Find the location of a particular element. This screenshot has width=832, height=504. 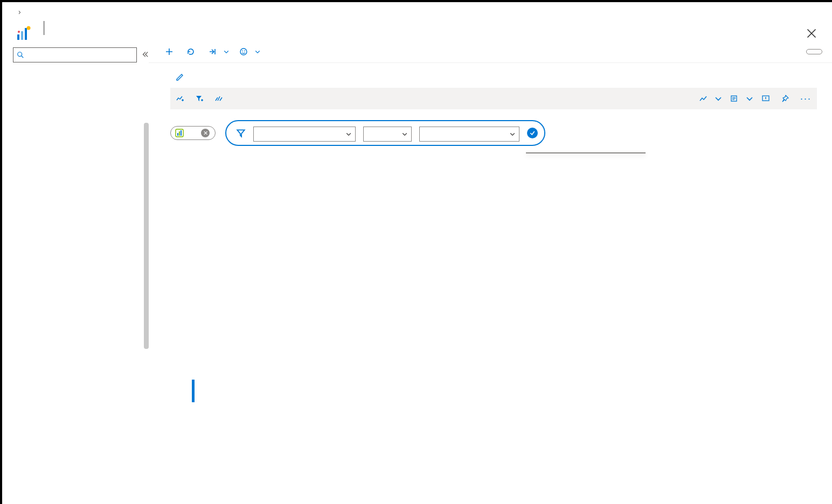

line-chart-icon is located at coordinates (703, 99).